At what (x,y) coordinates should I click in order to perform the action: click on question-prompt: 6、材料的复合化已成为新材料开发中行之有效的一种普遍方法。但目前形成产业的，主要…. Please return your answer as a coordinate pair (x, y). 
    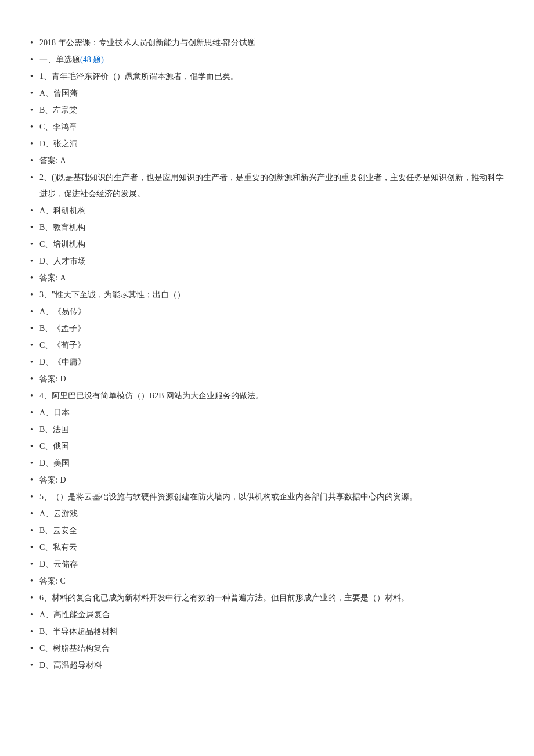
    Looking at the image, I should click on (267, 598).